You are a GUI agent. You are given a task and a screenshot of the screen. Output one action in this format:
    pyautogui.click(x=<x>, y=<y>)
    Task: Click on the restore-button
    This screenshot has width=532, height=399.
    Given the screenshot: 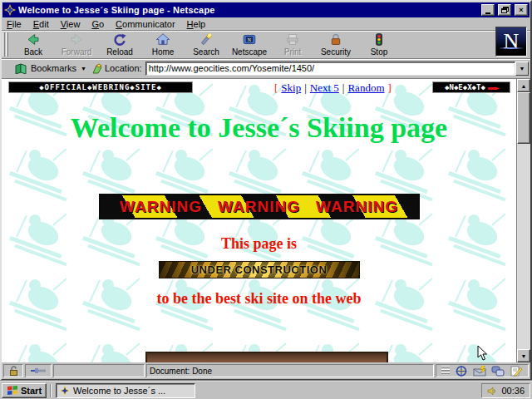 What is the action you would take?
    pyautogui.click(x=505, y=10)
    